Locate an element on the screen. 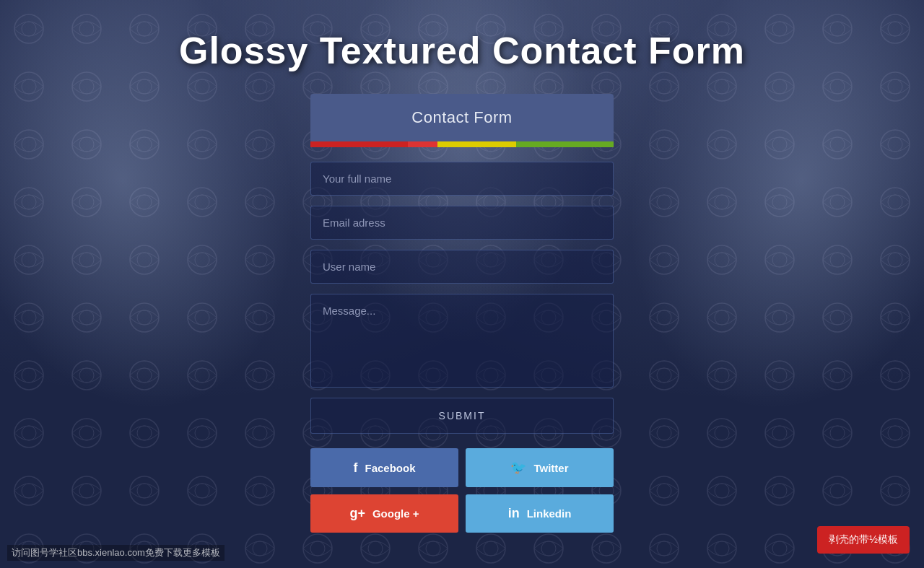 This screenshot has width=924, height=568. color-bar-red is located at coordinates (359, 144).